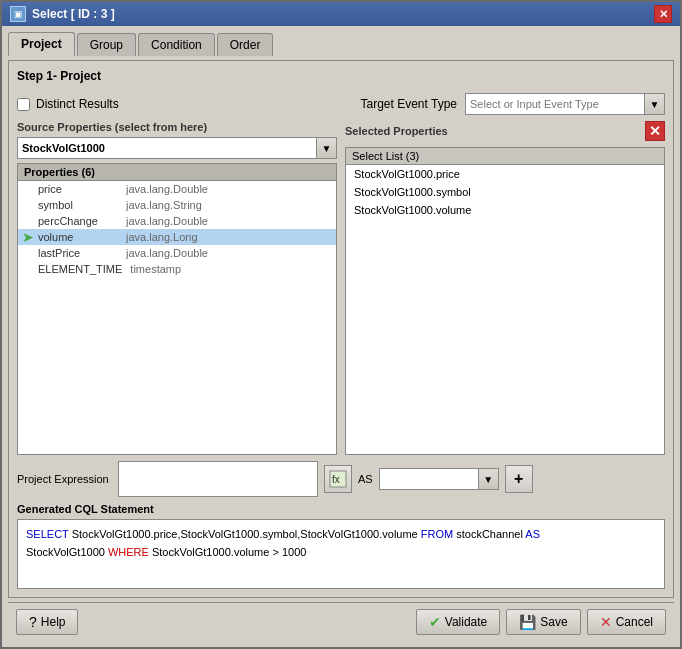 The width and height of the screenshot is (682, 649). Describe the element at coordinates (435, 622) in the screenshot. I see `validate-icon: ✔` at that location.